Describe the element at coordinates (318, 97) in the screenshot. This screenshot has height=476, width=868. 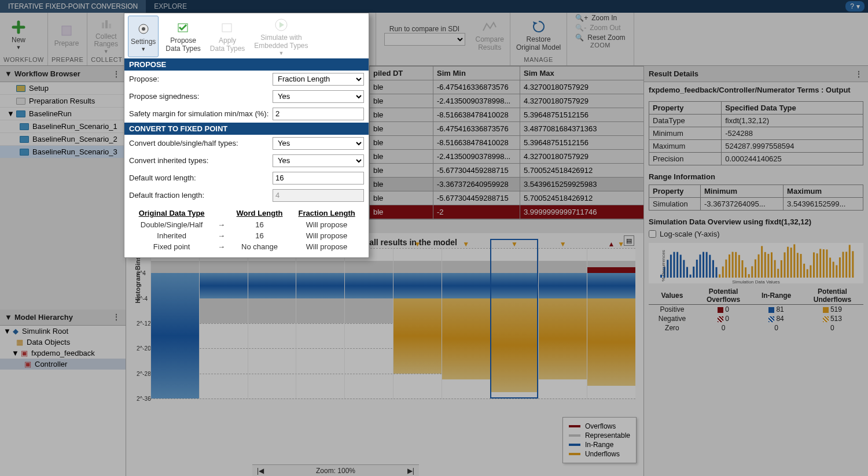
I see `signedness-select: Yes` at that location.